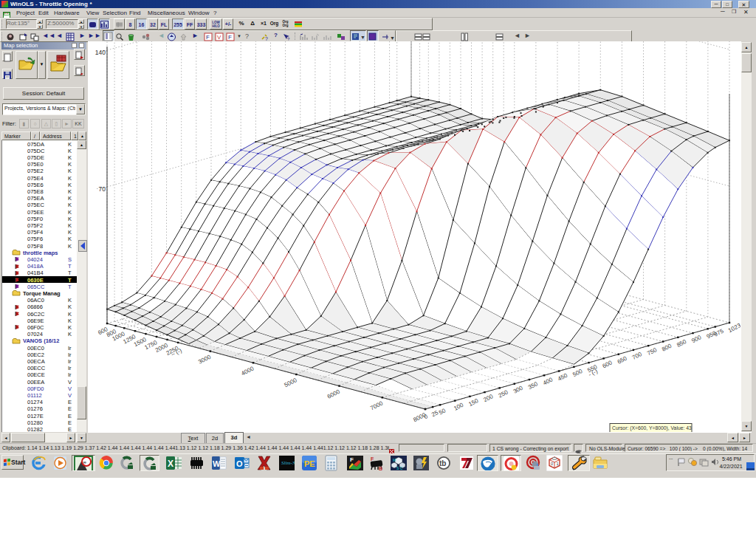  Describe the element at coordinates (652, 428) in the screenshot. I see `svg-text:Cursor: (X=443, Y=544), Value: Cursor: (X=443, Y=544), Value: 43` at that location.